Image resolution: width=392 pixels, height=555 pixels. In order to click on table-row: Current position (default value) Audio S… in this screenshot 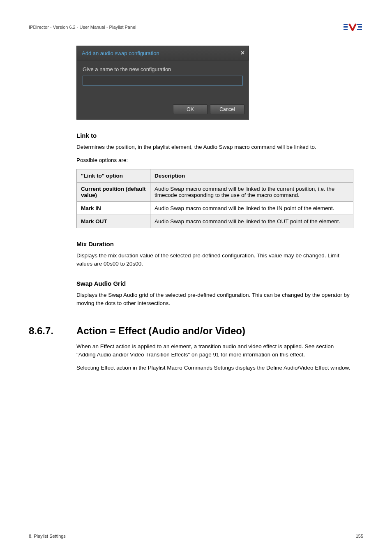, I will do `click(215, 192)`.